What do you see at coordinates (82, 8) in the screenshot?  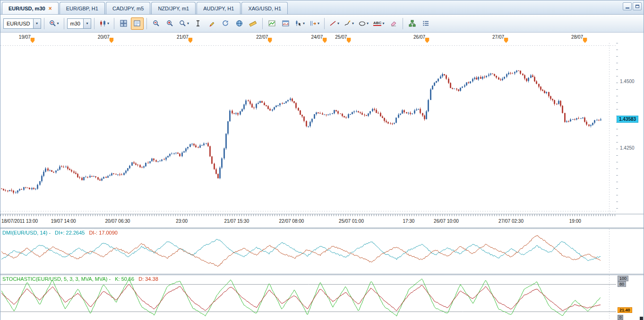 I see `tab-label: EUR/GBP, H1` at bounding box center [82, 8].